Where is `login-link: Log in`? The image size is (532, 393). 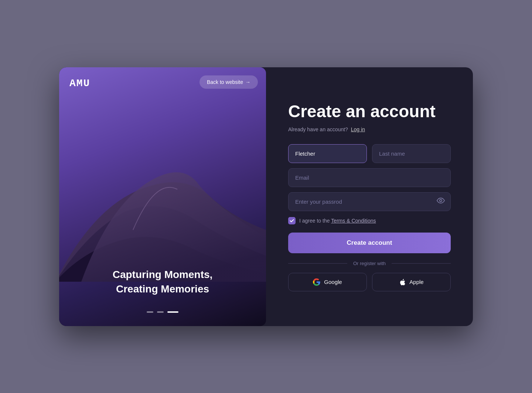
login-link: Log in is located at coordinates (358, 129).